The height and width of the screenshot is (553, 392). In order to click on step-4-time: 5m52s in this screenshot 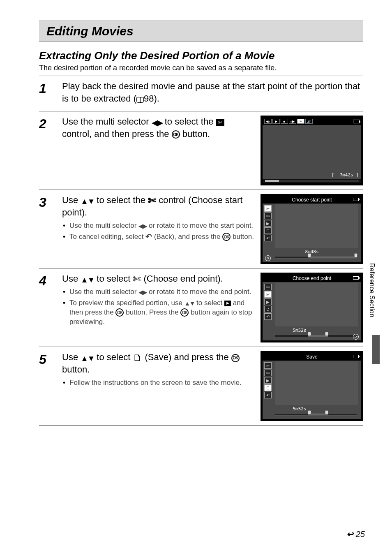, I will do `click(300, 331)`.